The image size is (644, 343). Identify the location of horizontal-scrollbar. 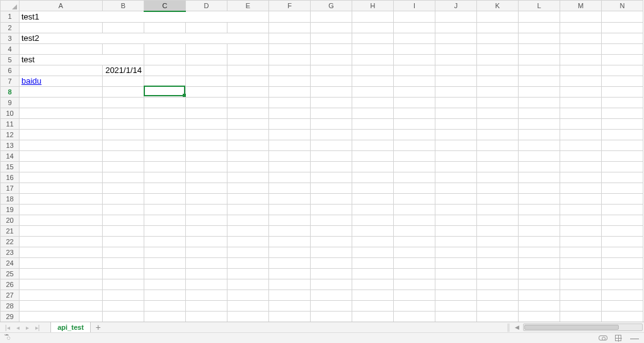
(583, 327).